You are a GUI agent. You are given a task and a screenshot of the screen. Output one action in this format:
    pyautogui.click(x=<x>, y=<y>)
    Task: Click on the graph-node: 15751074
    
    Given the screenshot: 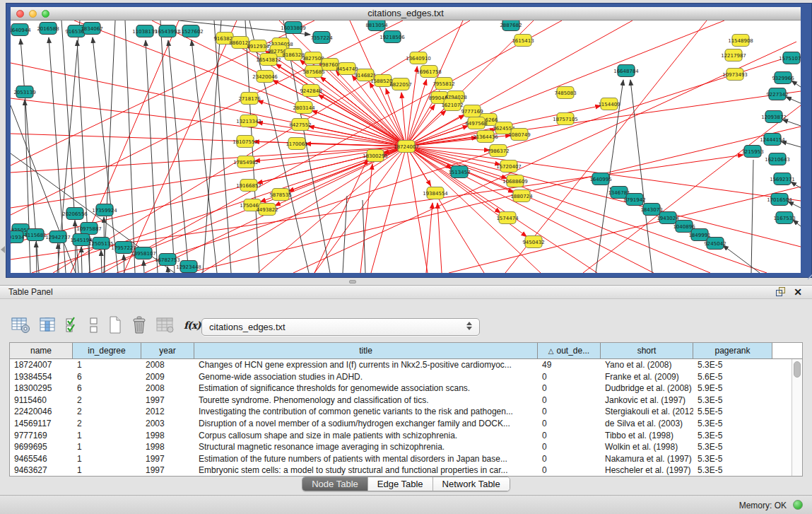 What is the action you would take?
    pyautogui.click(x=790, y=58)
    